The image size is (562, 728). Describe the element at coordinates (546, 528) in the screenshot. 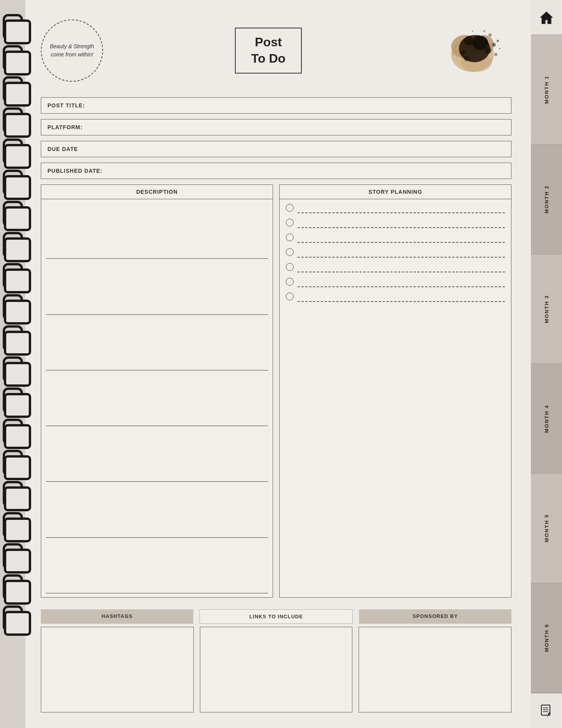

I see `month-5-tab: MONTH 5` at that location.